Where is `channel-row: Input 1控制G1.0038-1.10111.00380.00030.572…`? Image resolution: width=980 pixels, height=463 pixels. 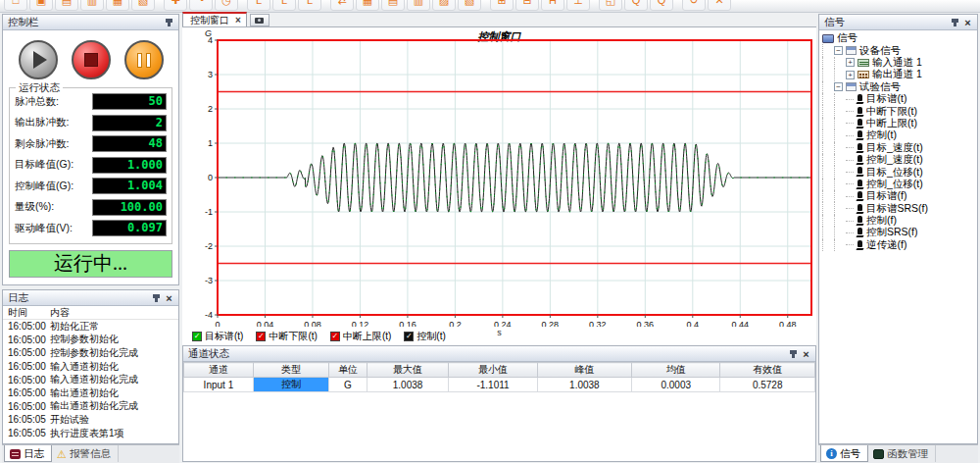 channel-row: Input 1控制G1.0038-1.10111.00380.00030.572… is located at coordinates (500, 385).